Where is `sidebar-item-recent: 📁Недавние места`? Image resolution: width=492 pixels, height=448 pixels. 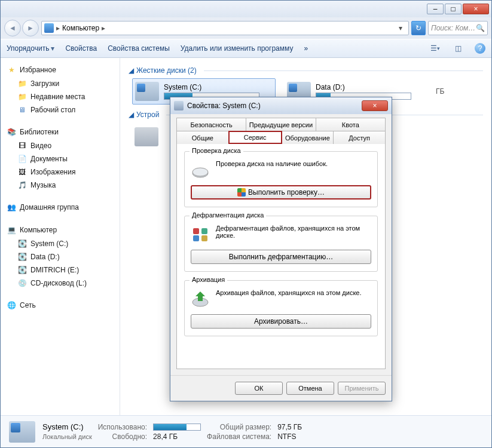
sidebar-item-recent: 📁Недавние места is located at coordinates (60, 97).